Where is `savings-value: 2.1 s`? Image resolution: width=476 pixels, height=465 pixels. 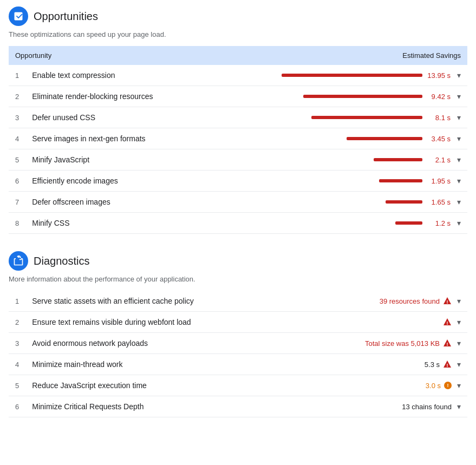 savings-value: 2.1 s is located at coordinates (439, 160).